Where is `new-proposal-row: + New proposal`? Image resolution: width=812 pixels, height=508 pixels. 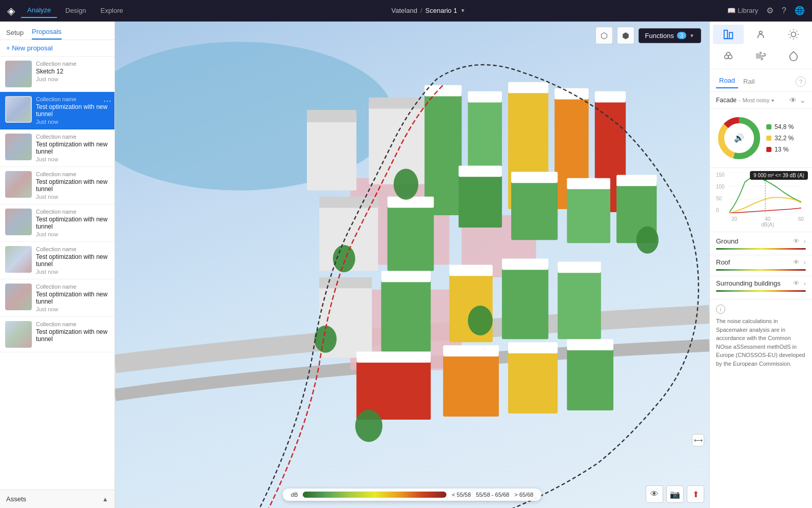
new-proposal-row: + New proposal is located at coordinates (57, 48).